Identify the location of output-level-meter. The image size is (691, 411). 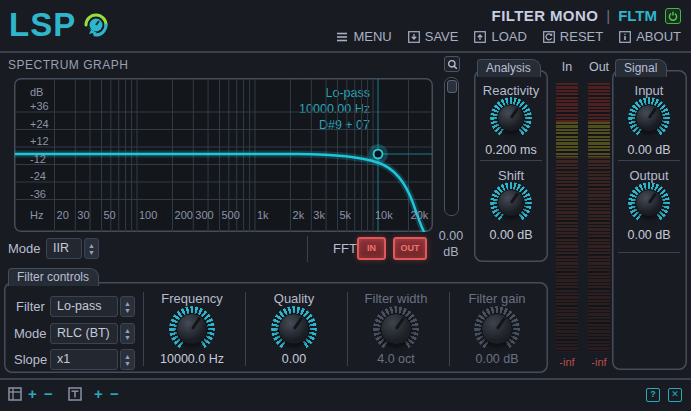
(599, 218).